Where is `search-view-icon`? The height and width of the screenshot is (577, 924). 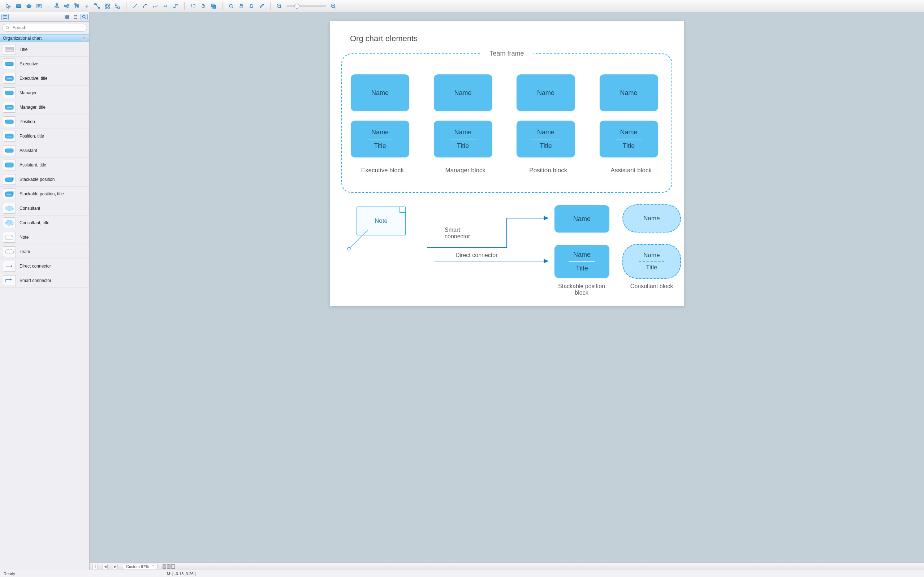
search-view-icon is located at coordinates (84, 17).